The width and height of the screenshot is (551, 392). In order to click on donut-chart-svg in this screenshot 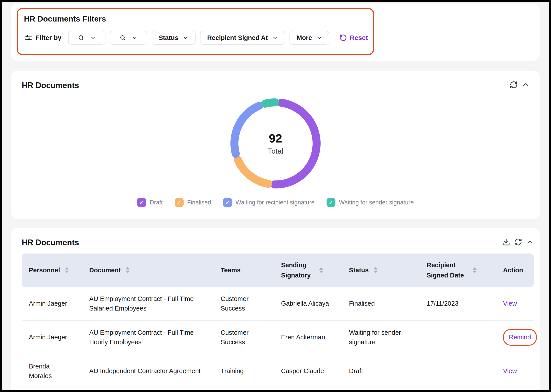, I will do `click(276, 143)`.